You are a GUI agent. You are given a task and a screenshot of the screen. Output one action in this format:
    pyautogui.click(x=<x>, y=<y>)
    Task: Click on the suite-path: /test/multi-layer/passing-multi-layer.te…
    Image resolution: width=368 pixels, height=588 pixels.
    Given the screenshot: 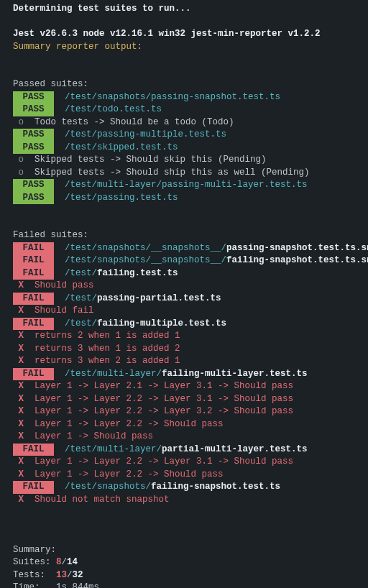 What is the action you would take?
    pyautogui.click(x=186, y=185)
    